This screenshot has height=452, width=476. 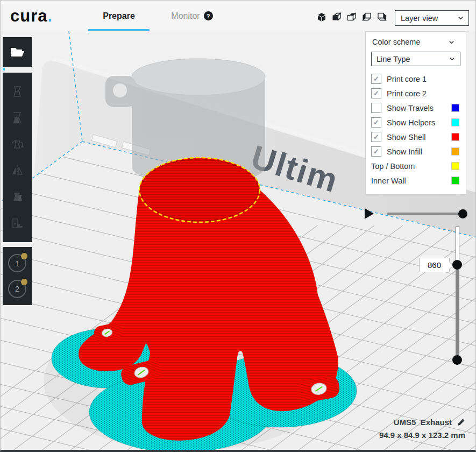 What do you see at coordinates (17, 144) in the screenshot?
I see `rotate-tool-icon` at bounding box center [17, 144].